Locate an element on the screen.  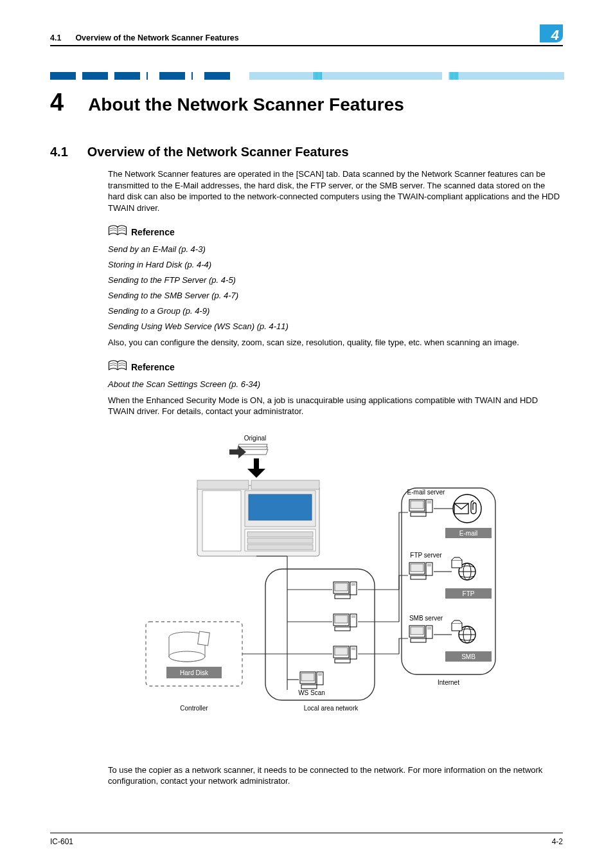
diagram-label-email-server: E-mail server is located at coordinates (427, 493).